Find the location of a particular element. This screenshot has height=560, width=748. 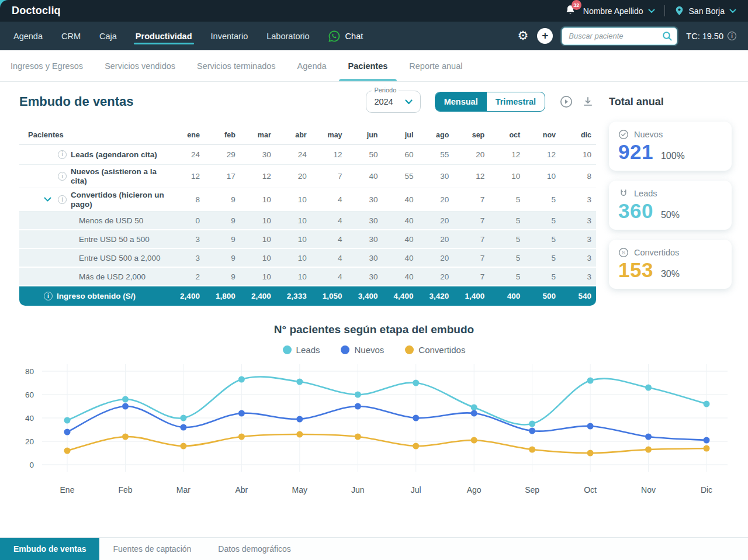

bottom-tab-datos-demograficos: Datos demográficos is located at coordinates (255, 549).